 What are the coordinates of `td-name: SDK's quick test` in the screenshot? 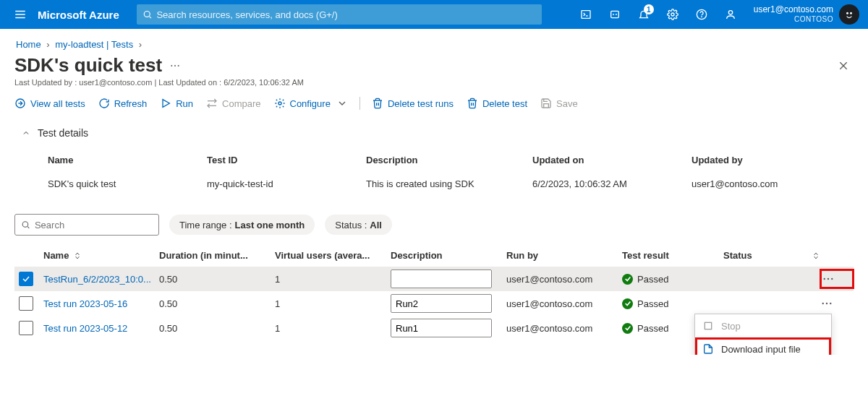 It's located at (127, 189).